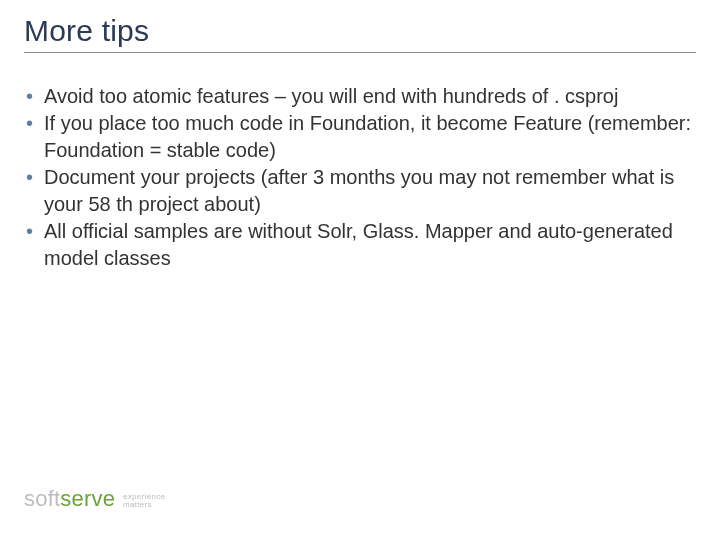 Image resolution: width=720 pixels, height=540 pixels. Describe the element at coordinates (144, 500) in the screenshot. I see `brand-tagline: experience matters` at that location.